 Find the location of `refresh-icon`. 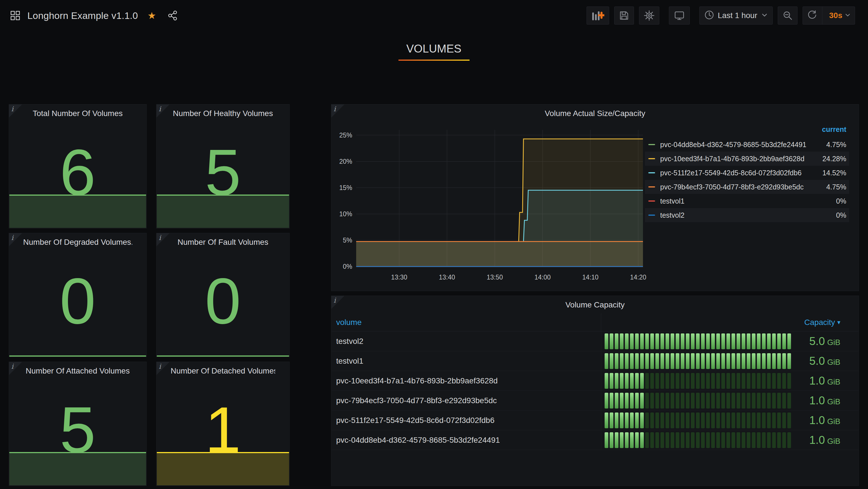

refresh-icon is located at coordinates (812, 16).